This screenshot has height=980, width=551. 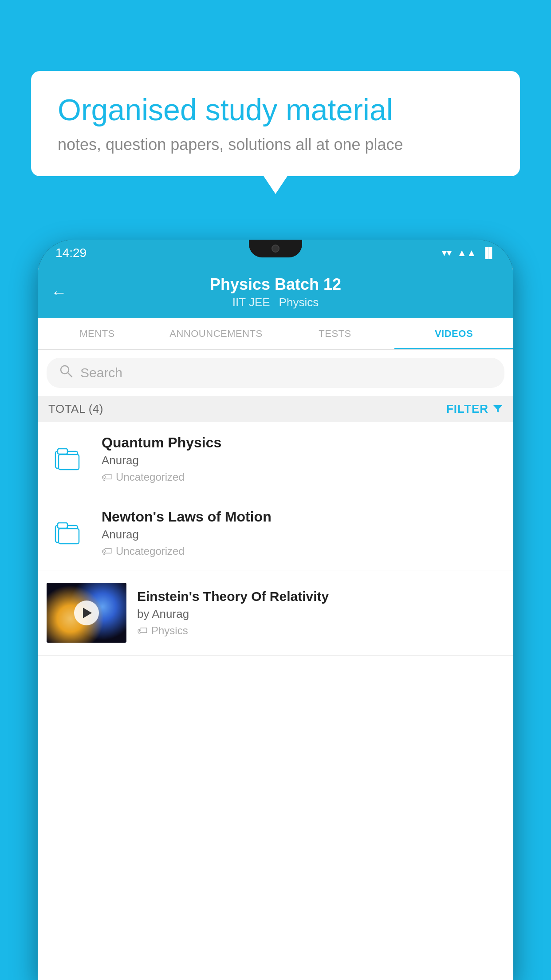 What do you see at coordinates (276, 285) in the screenshot?
I see `batch-title: Physics Batch 12` at bounding box center [276, 285].